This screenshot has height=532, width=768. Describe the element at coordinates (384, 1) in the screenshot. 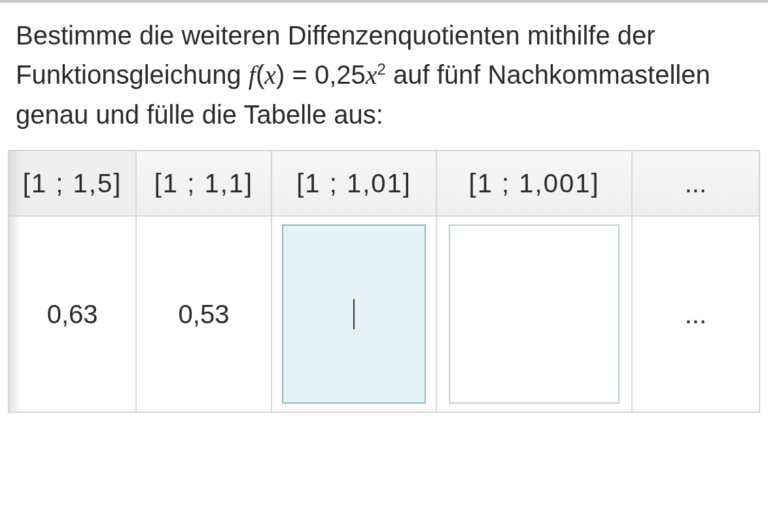

I see `top-divider` at that location.